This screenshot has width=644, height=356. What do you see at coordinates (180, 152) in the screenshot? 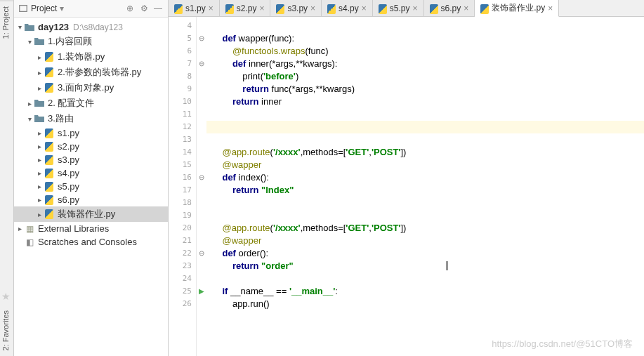
I see `line-number: 14` at bounding box center [180, 152].